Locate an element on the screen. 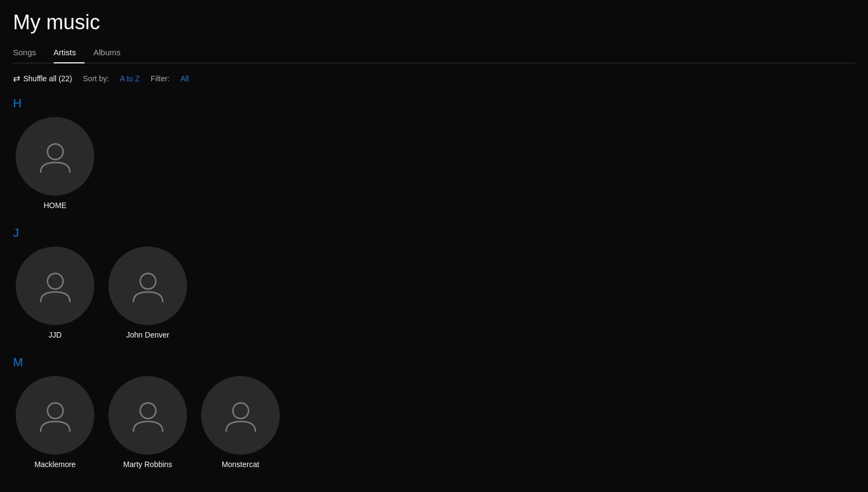 The height and width of the screenshot is (492, 868). artist-item-monstercat: Monstercat is located at coordinates (241, 423).